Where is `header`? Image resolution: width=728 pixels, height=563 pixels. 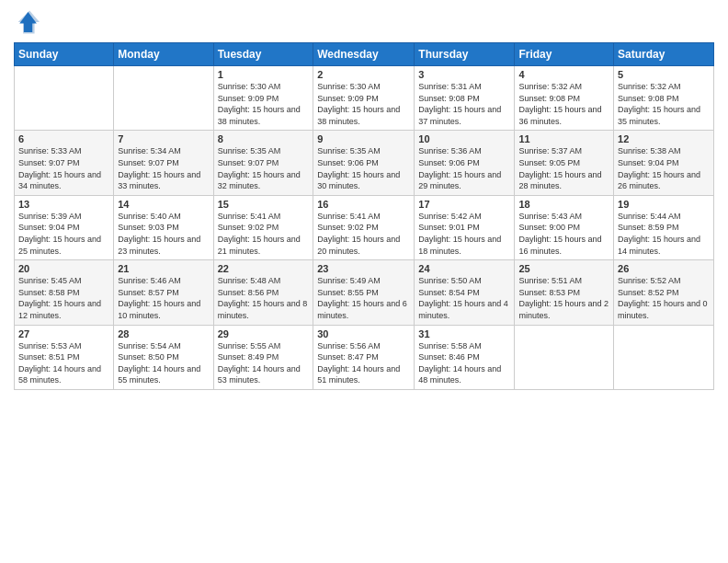
header is located at coordinates (364, 22).